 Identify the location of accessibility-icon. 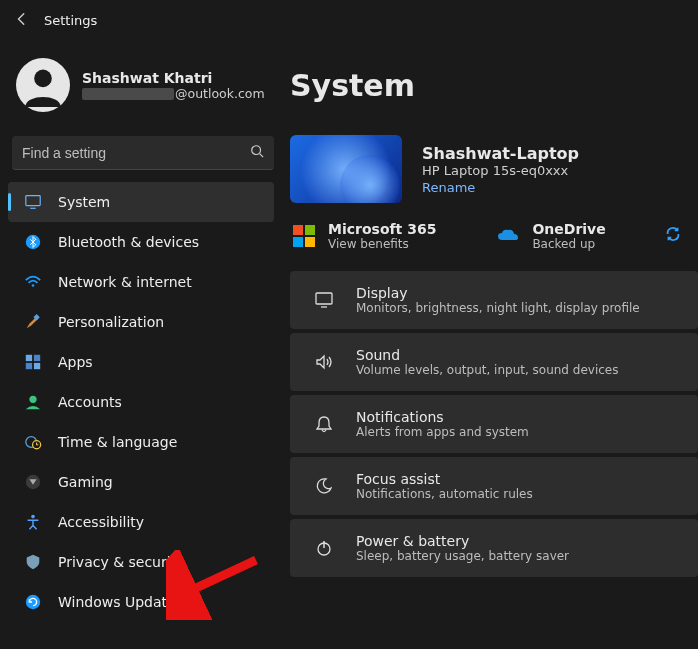
(33, 522).